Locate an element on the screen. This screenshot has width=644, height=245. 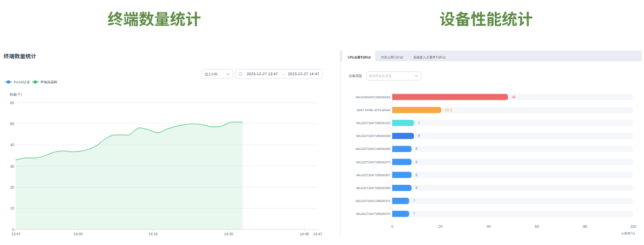
svg-text: WL022710K725000307 is located at coordinates (374, 175).